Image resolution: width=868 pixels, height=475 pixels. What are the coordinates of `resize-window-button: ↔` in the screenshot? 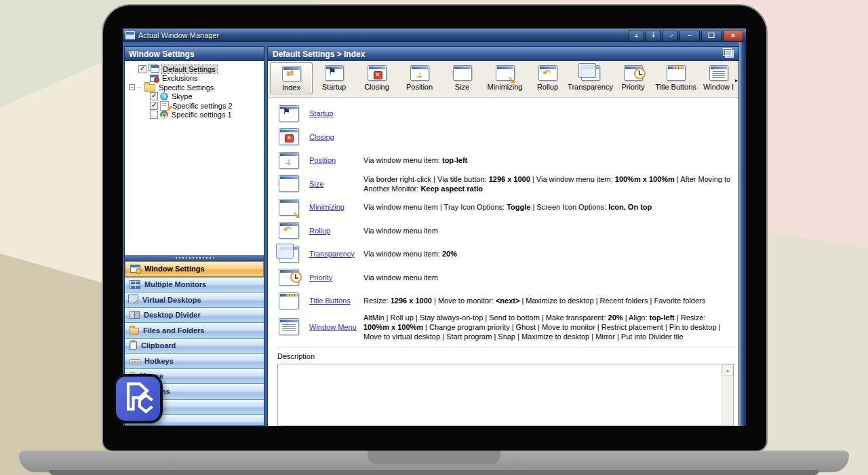 It's located at (670, 35).